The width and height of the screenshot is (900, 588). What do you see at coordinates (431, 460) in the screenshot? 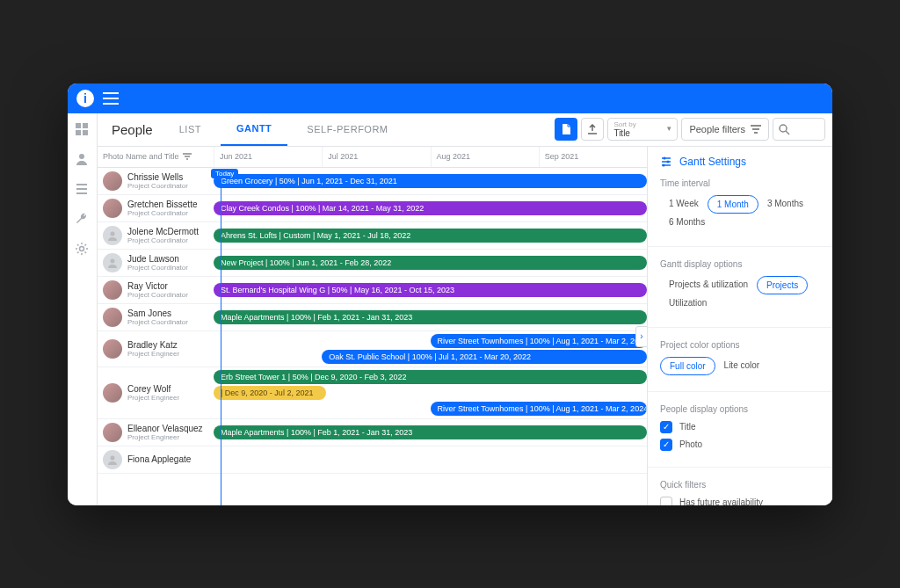
I see `bar-track` at bounding box center [431, 460].